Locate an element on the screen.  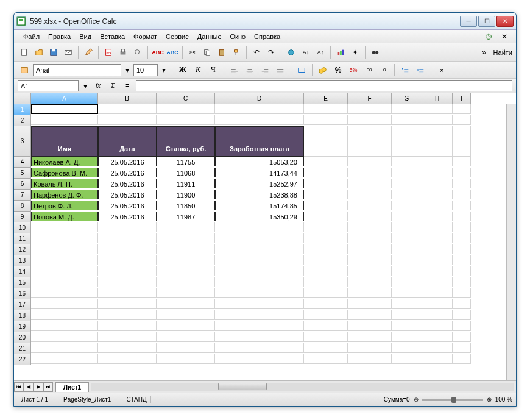
row-header: 12 is located at coordinates (23, 250).